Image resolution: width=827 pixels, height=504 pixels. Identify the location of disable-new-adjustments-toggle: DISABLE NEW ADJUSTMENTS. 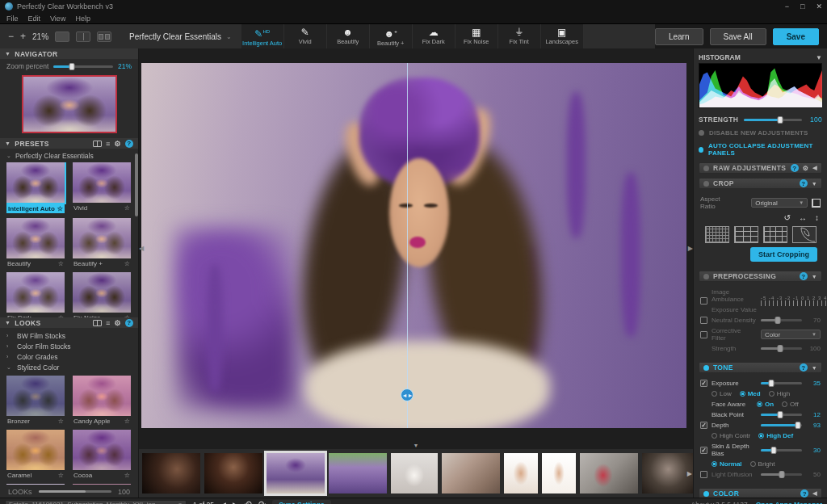
(761, 132).